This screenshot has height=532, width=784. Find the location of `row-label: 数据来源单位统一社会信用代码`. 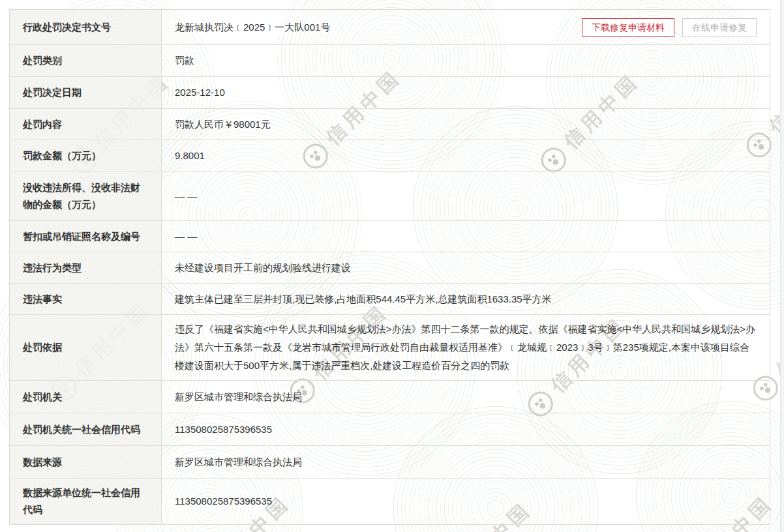

row-label: 数据来源单位统一社会信用代码 is located at coordinates (86, 501).